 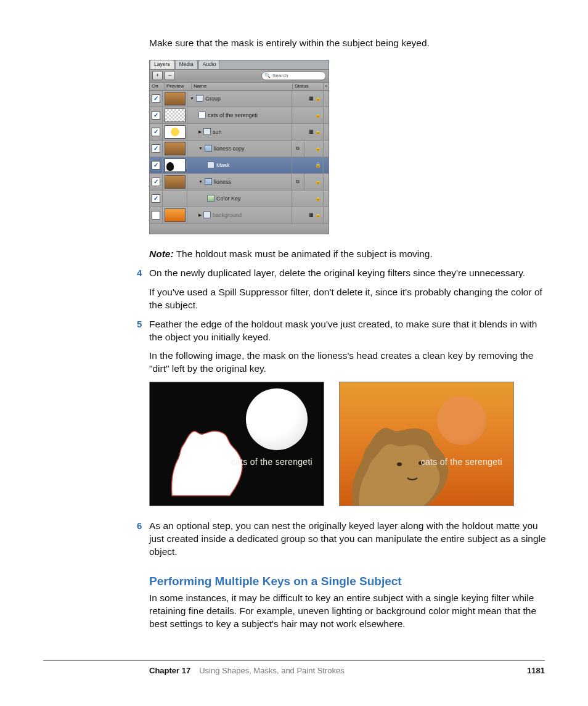 I want to click on step-number: 6, so click(x=139, y=526).